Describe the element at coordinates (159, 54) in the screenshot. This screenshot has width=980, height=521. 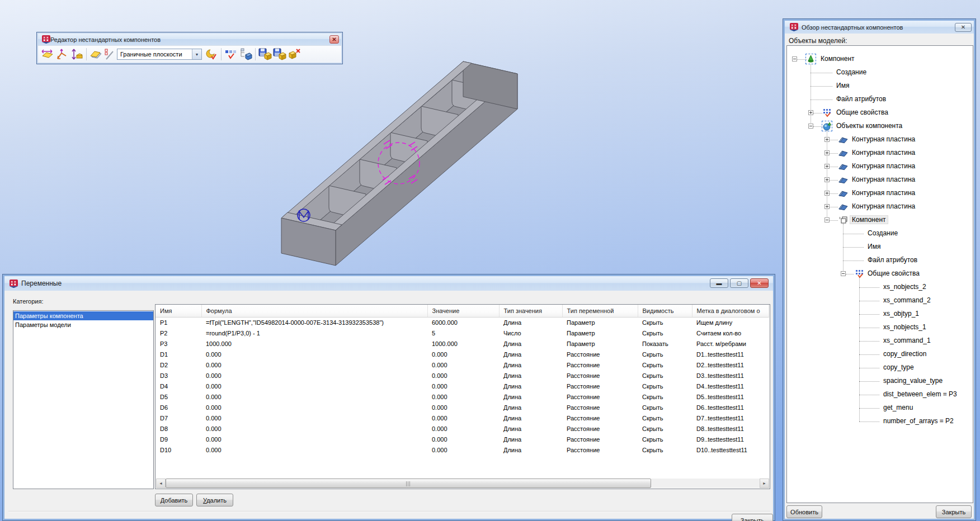
I see `plane-type-dropdown: Граничные плоскости ▼` at that location.